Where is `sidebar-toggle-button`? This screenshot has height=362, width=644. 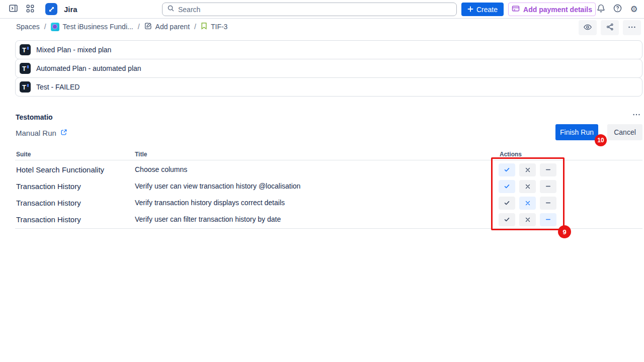
sidebar-toggle-button is located at coordinates (13, 9).